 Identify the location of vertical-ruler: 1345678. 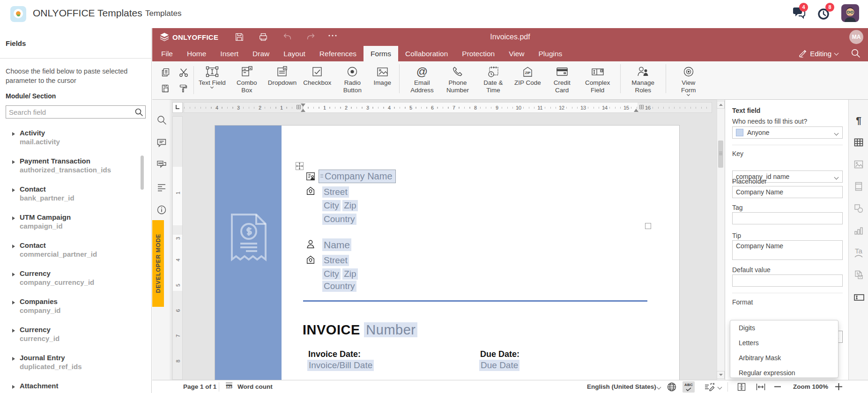
(178, 248).